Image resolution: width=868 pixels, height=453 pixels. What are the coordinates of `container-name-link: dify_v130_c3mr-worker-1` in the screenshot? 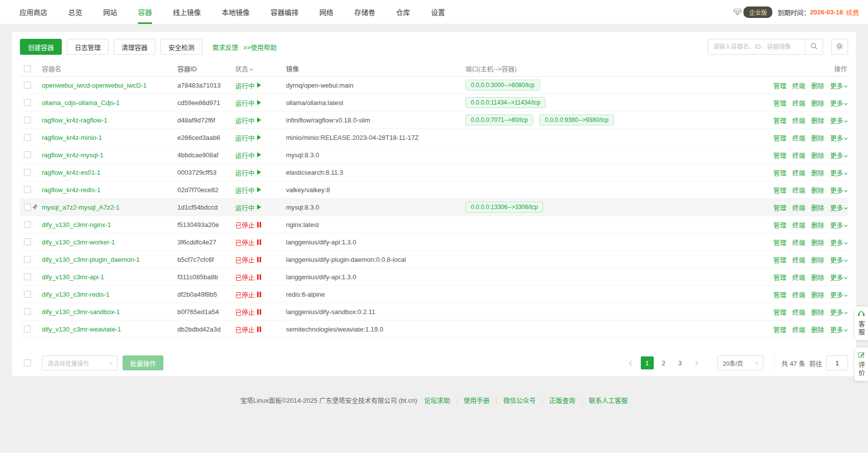 It's located at (79, 242).